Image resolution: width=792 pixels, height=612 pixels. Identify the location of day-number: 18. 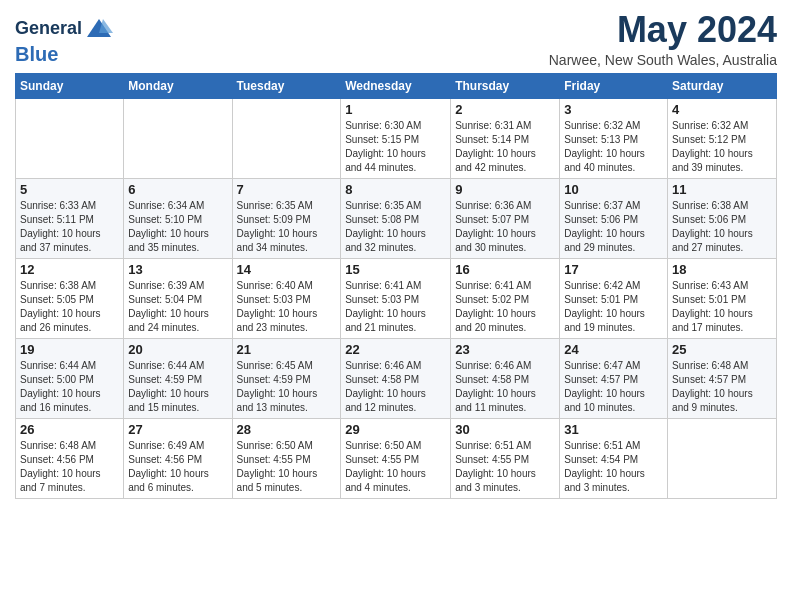
(722, 270).